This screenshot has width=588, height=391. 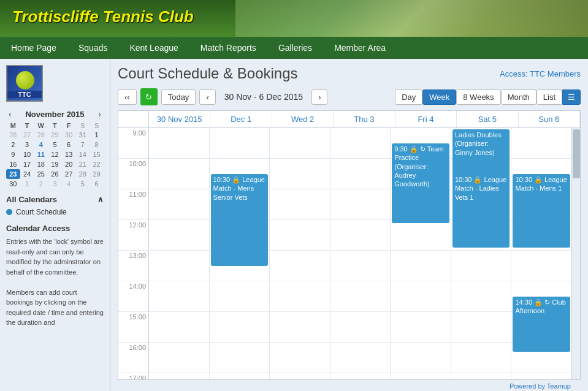 What do you see at coordinates (97, 164) in the screenshot?
I see `mini-cal-day: 22` at bounding box center [97, 164].